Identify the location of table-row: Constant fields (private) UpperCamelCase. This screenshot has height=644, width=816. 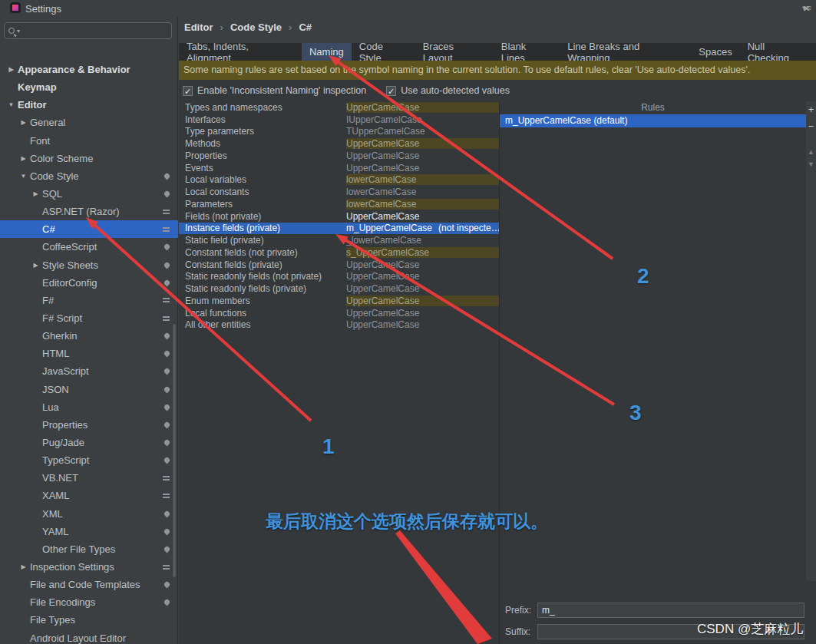
(339, 265).